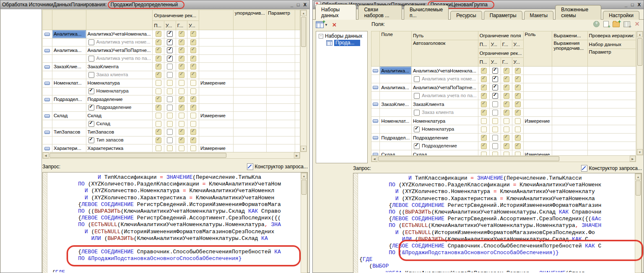  What do you see at coordinates (182, 26) in the screenshot?
I see `column-header-g: Г...` at bounding box center [182, 26].